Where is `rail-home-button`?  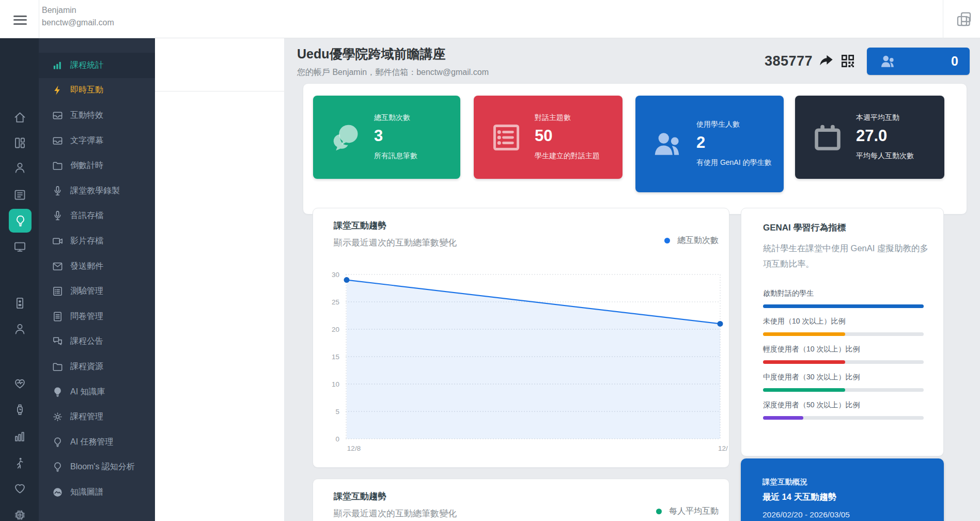
rail-home-button is located at coordinates (20, 117).